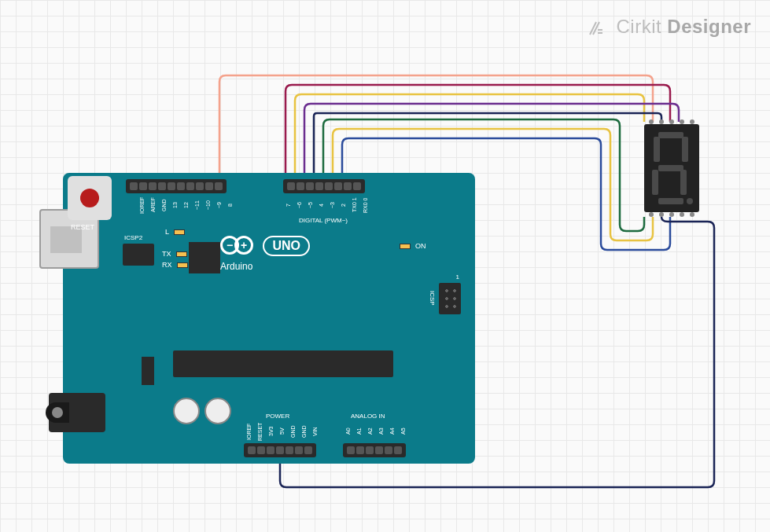  I want to click on reset-label: RESET, so click(83, 227).